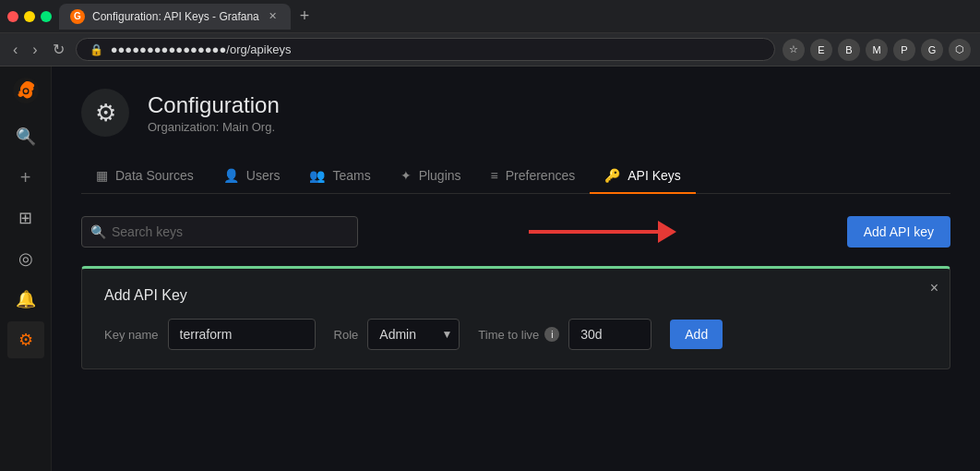  What do you see at coordinates (425, 50) in the screenshot?
I see `address-bar: 🔒 ●●●●●●●●●●●●●●●●/org/apikeys` at bounding box center [425, 50].